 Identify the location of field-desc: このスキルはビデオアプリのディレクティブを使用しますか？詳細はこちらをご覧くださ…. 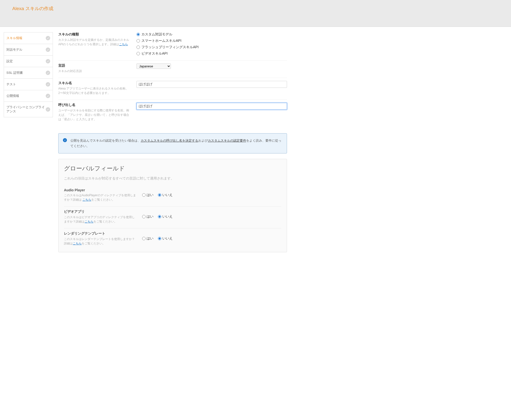
(101, 219).